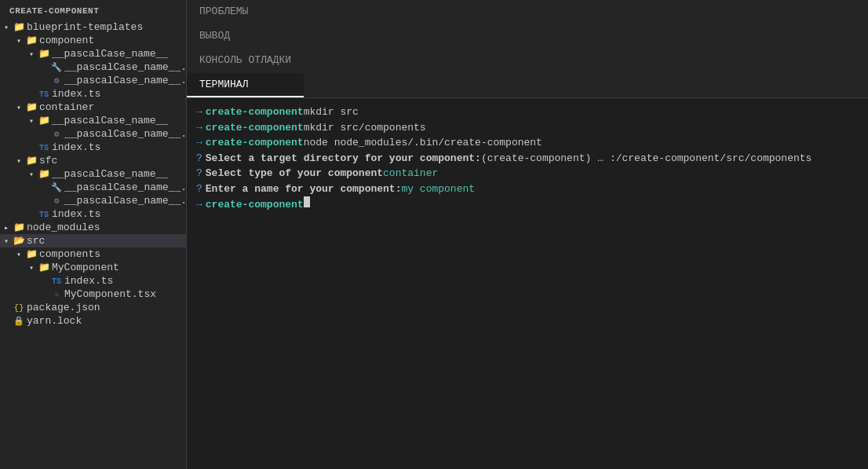  I want to click on tree-item-pascalCase-folder3: 📁__pascalCase_name__, so click(93, 174).